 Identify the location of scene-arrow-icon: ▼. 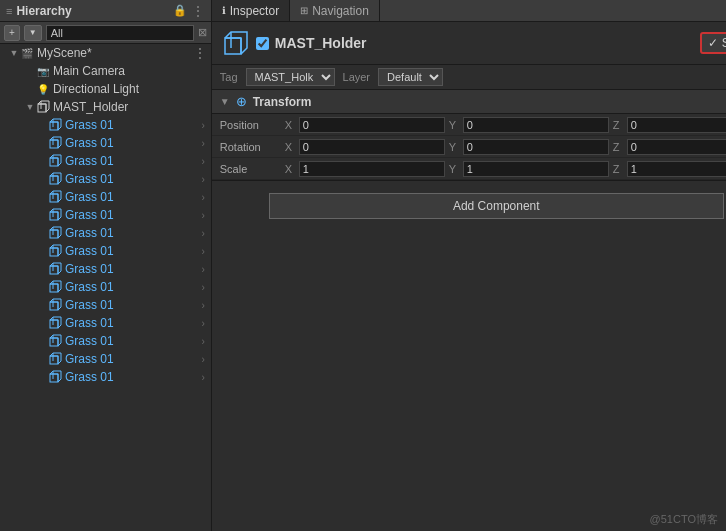
(14, 53).